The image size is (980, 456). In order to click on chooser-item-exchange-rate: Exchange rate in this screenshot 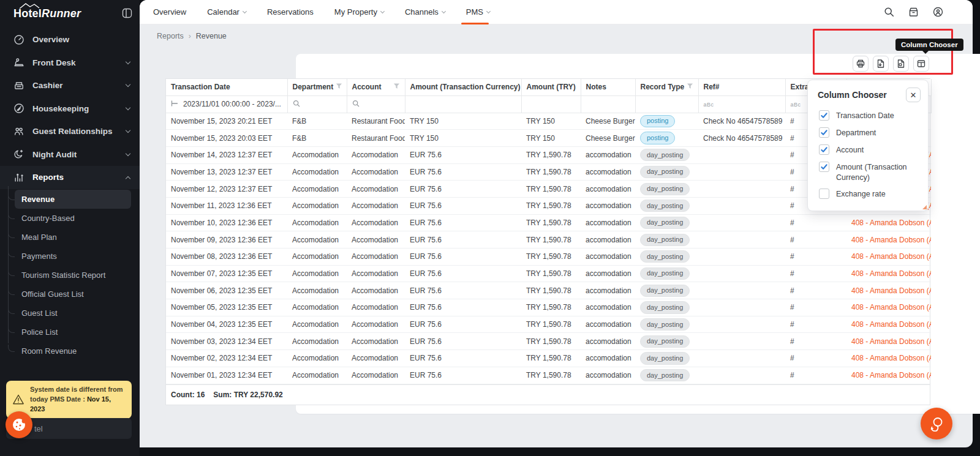, I will do `click(868, 194)`.